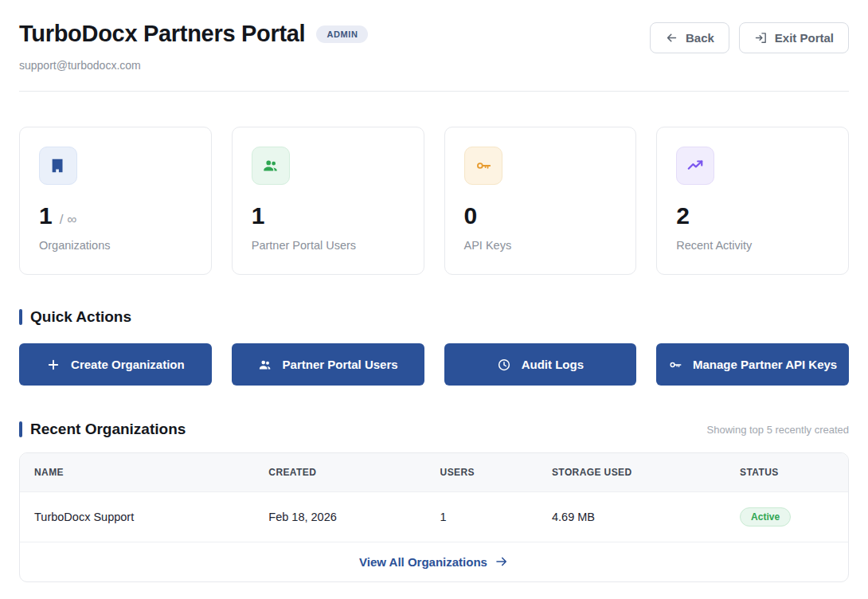  Describe the element at coordinates (804, 38) in the screenshot. I see `exit-portal-label: Exit Portal` at that location.